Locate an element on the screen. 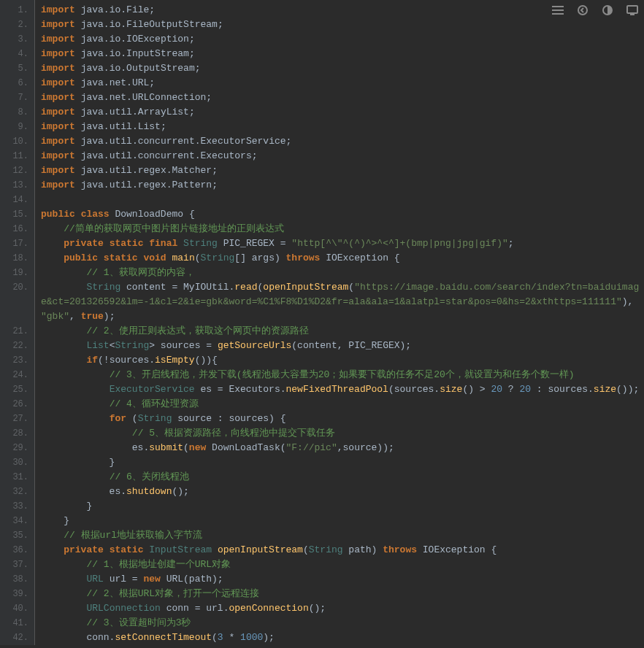 This screenshot has width=644, height=648. code-line: import java.util.List; is located at coordinates (342, 127).